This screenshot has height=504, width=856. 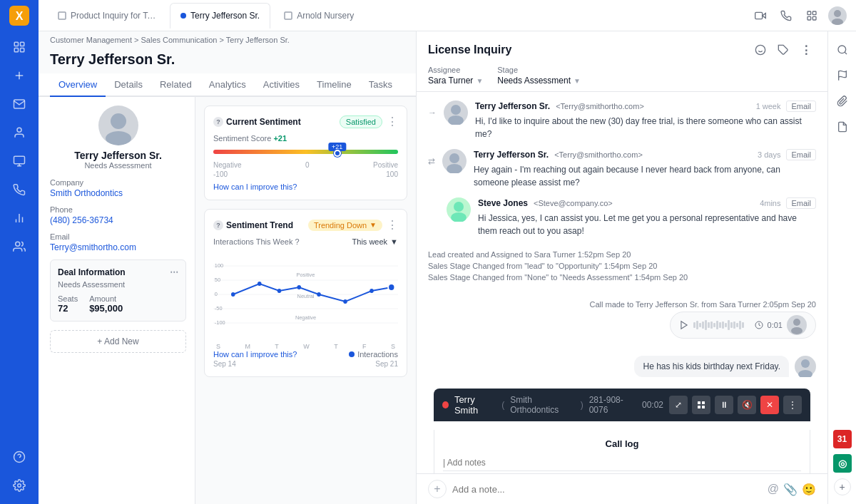 What do you see at coordinates (19, 190) in the screenshot?
I see `phone-icon` at bounding box center [19, 190].